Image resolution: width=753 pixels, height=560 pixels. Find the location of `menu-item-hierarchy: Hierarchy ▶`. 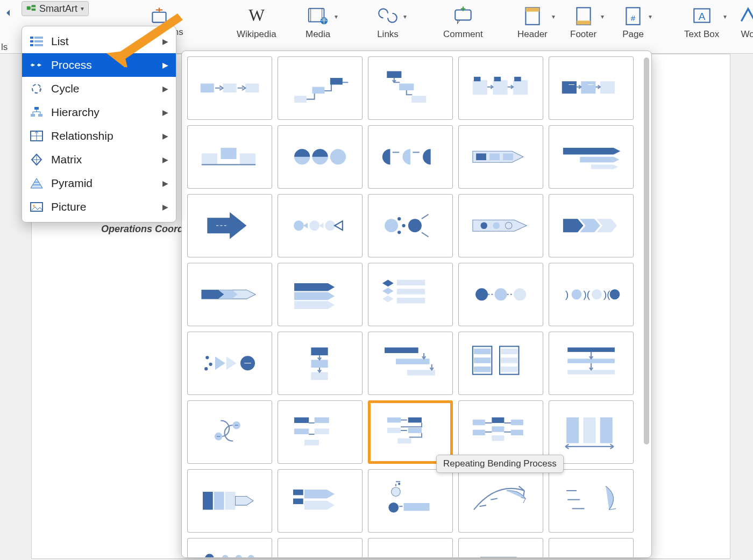

menu-item-hierarchy: Hierarchy ▶ is located at coordinates (99, 112).